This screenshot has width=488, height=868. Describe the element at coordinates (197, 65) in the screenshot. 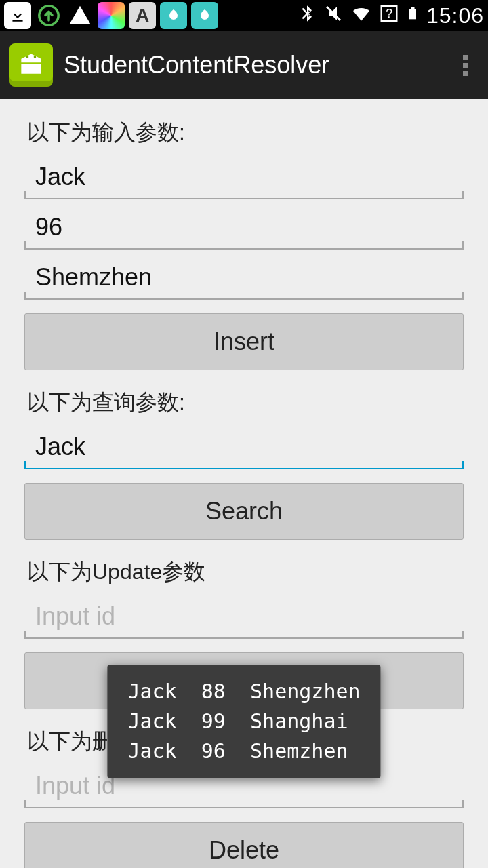

I see `app-title: StudentContentResolver` at that location.